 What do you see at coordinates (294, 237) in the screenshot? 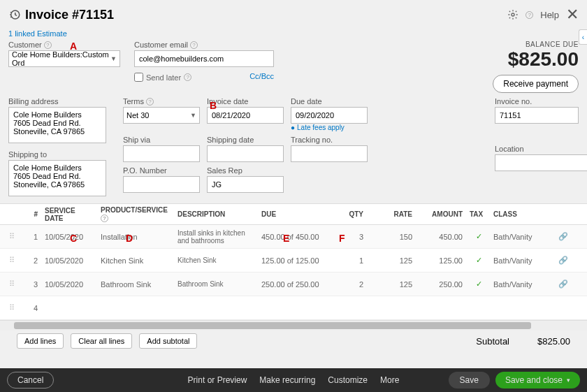
I see `table-row: ⠿110/05/2020InstallationInstall sinks in…` at bounding box center [294, 237].